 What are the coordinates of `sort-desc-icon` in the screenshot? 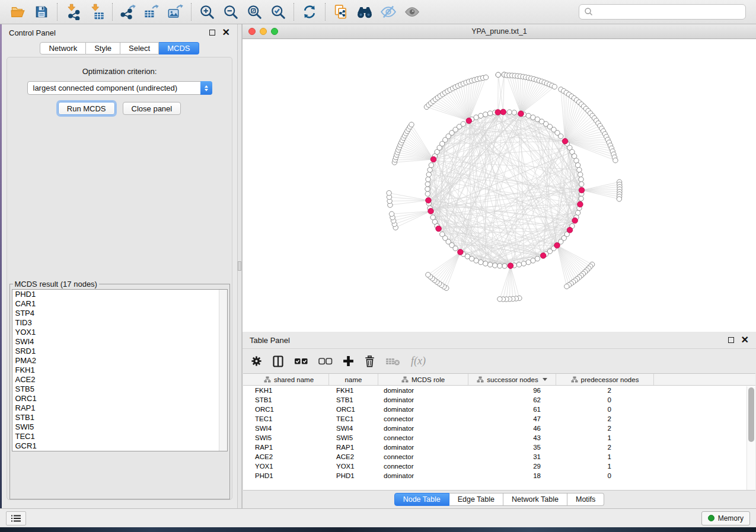 It's located at (545, 379).